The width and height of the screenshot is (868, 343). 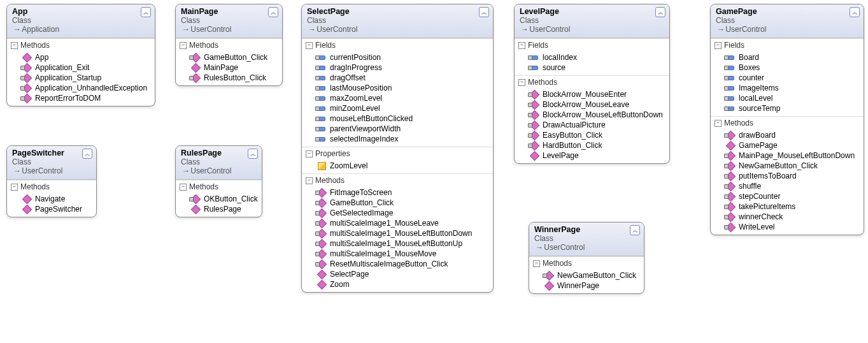 I want to click on member-method: multiScaleImage1_MouseLeave, so click(x=397, y=223).